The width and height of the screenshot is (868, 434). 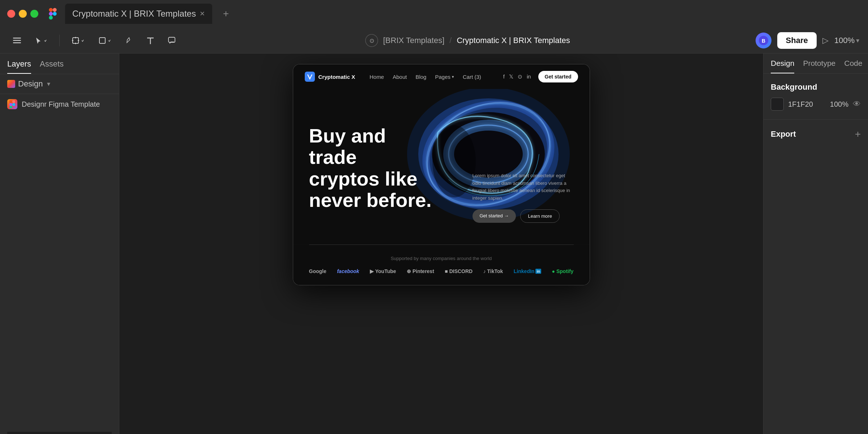 What do you see at coordinates (134, 14) in the screenshot?
I see `tab-title: Cryptomatic X | BRIX Templates` at bounding box center [134, 14].